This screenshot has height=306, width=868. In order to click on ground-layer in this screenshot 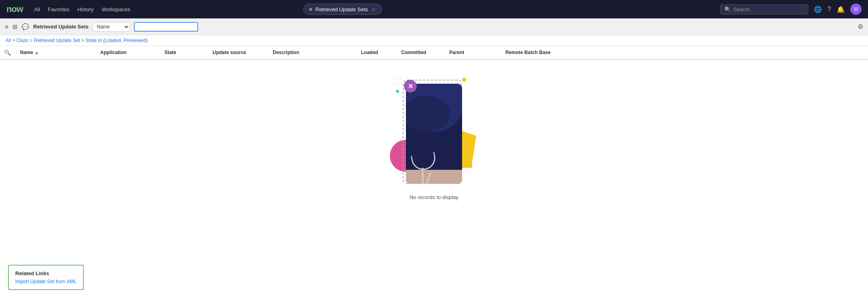, I will do `click(434, 177)`.